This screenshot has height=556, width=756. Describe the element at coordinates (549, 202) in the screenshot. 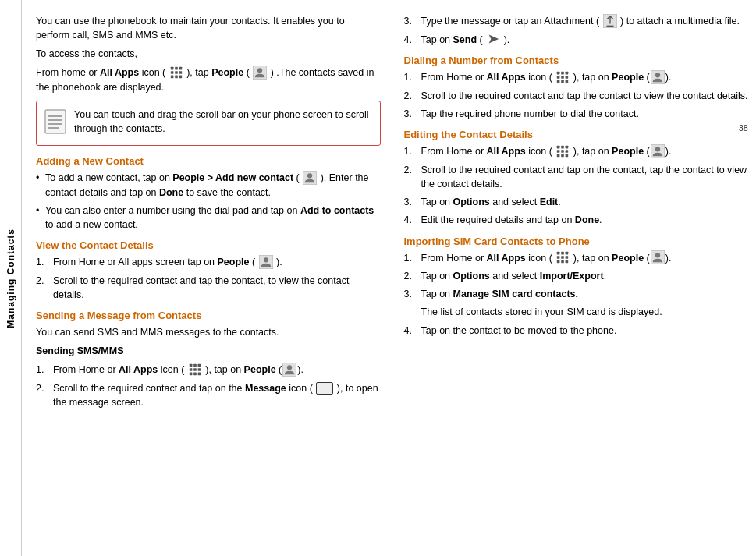

I see `edit-e3: Edit` at that location.